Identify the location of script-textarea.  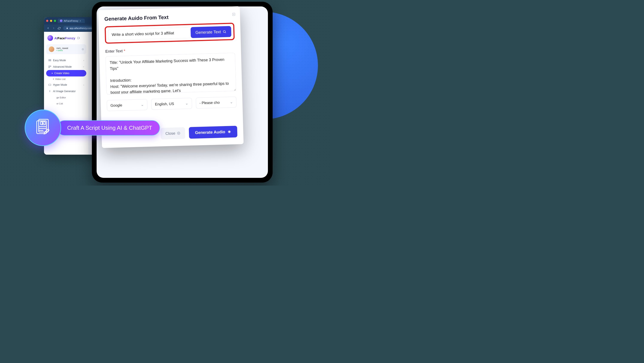
(171, 74).